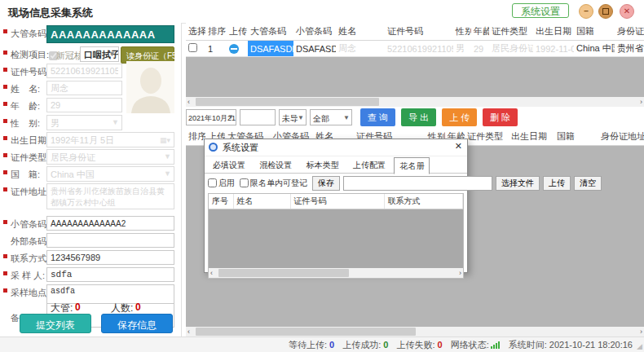 This screenshot has height=352, width=644. What do you see at coordinates (111, 275) in the screenshot?
I see `sampler-input` at bounding box center [111, 275].